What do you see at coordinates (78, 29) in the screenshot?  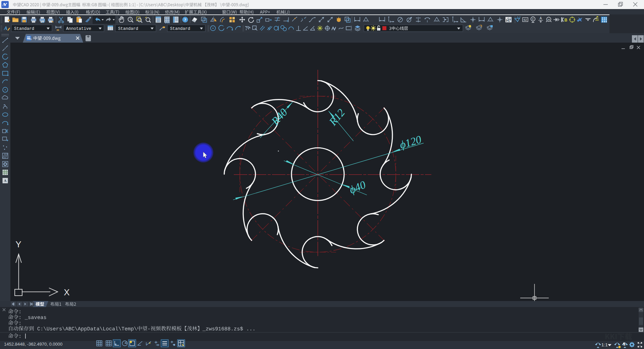 I see `svg-text: Annotative` at bounding box center [78, 29].